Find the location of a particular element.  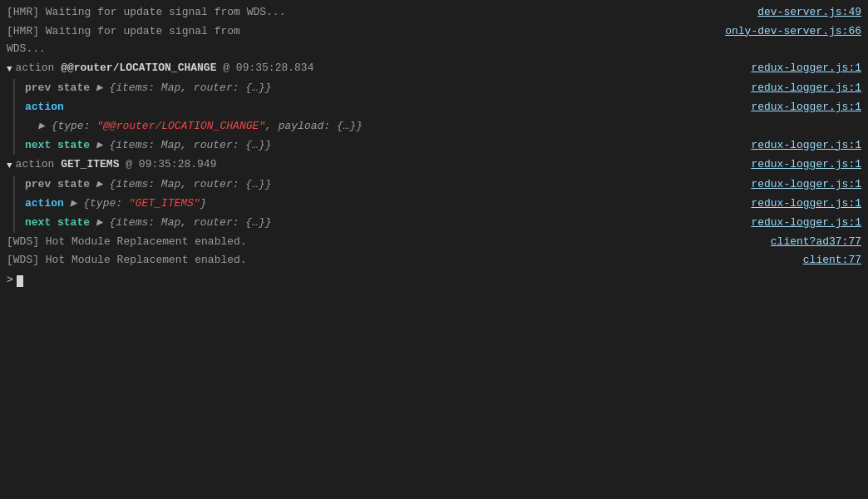

triangle-down-icon-2: ▼ is located at coordinates (10, 166).